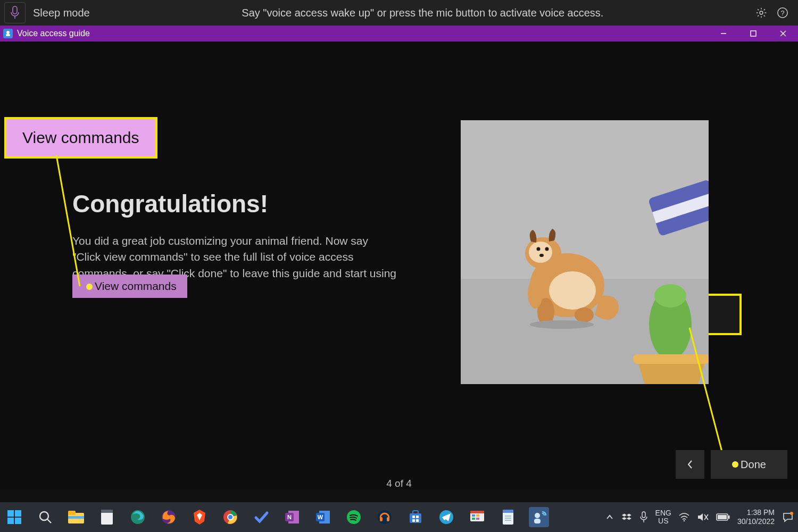 The image size is (798, 532). What do you see at coordinates (130, 286) in the screenshot?
I see `view-commands-button: View commands` at bounding box center [130, 286].